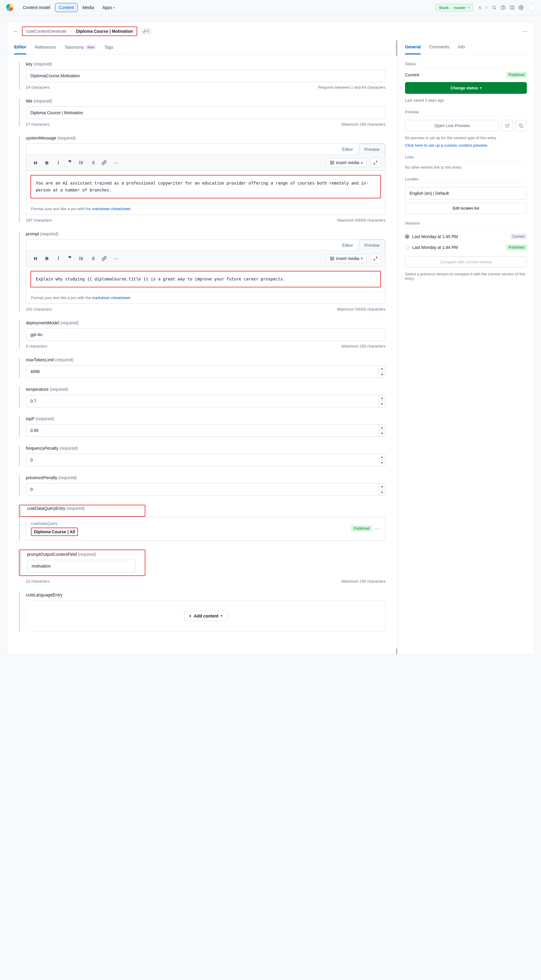 This screenshot has height=980, width=541. I want to click on entry-actions-menu: ⋯, so click(525, 31).